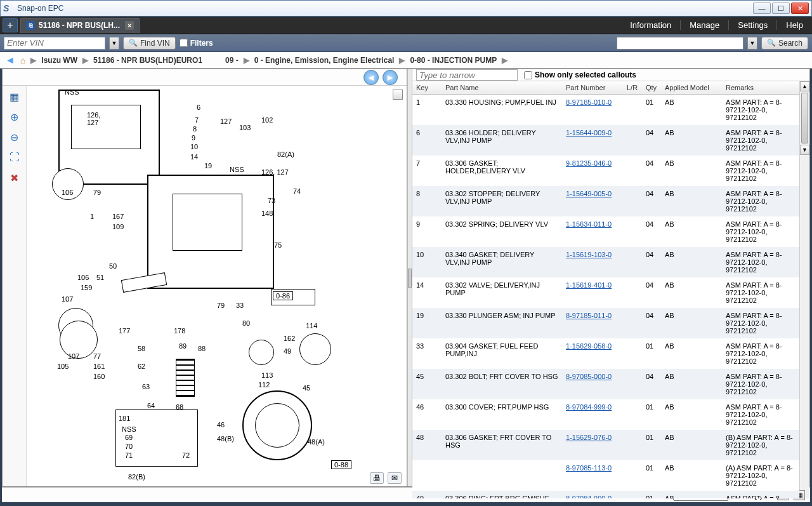 The image size is (812, 506). I want to click on callout-8: 8, so click(195, 129).